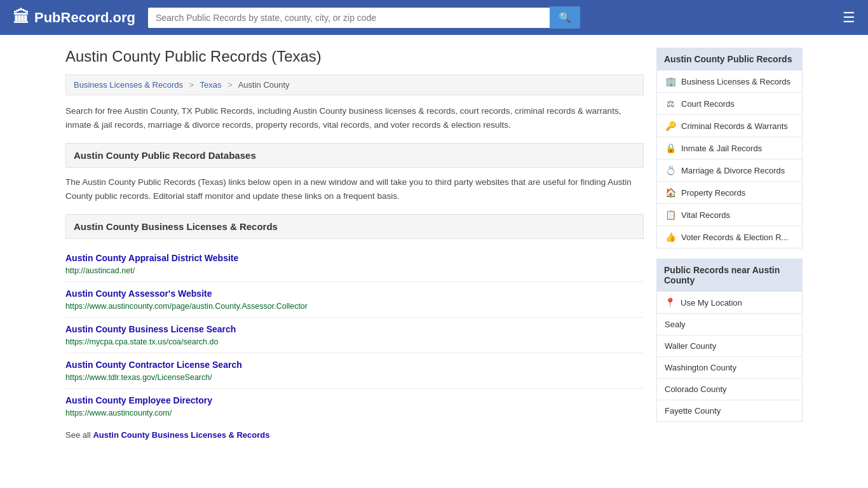 The width and height of the screenshot is (868, 488). I want to click on record-link-item: Austin County Employee Directory https:/…, so click(355, 407).